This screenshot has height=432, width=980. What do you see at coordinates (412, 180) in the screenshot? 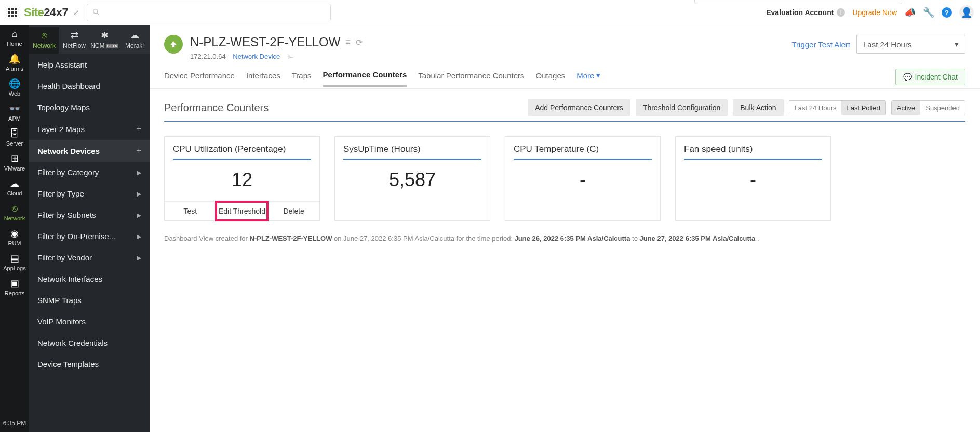
I see `card-value: 5,587` at bounding box center [412, 180].